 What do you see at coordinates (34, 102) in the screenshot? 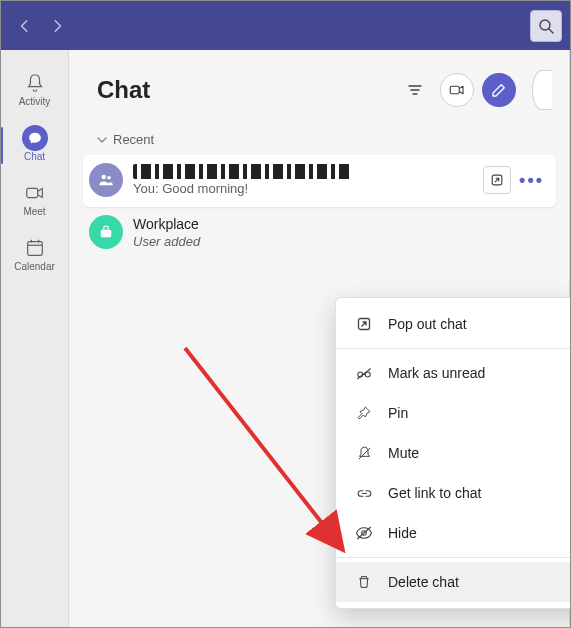
I see `rail-label: Activity` at bounding box center [34, 102].